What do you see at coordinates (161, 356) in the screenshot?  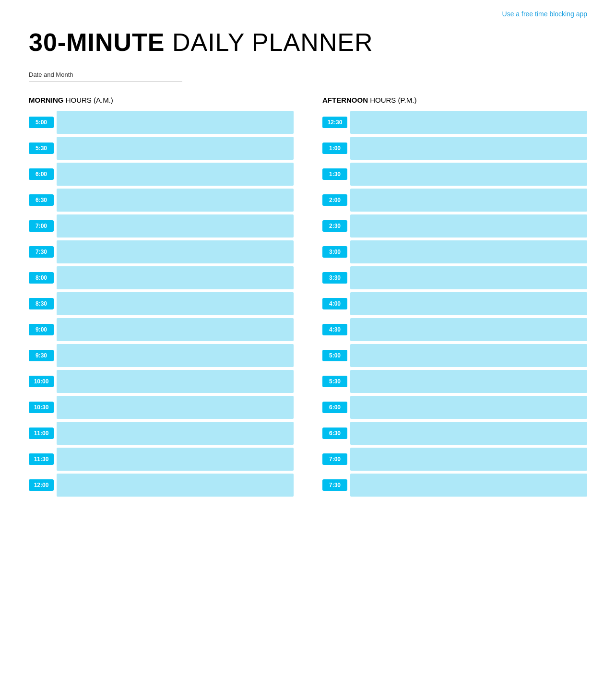 I see `time-row: 9:30` at bounding box center [161, 356].